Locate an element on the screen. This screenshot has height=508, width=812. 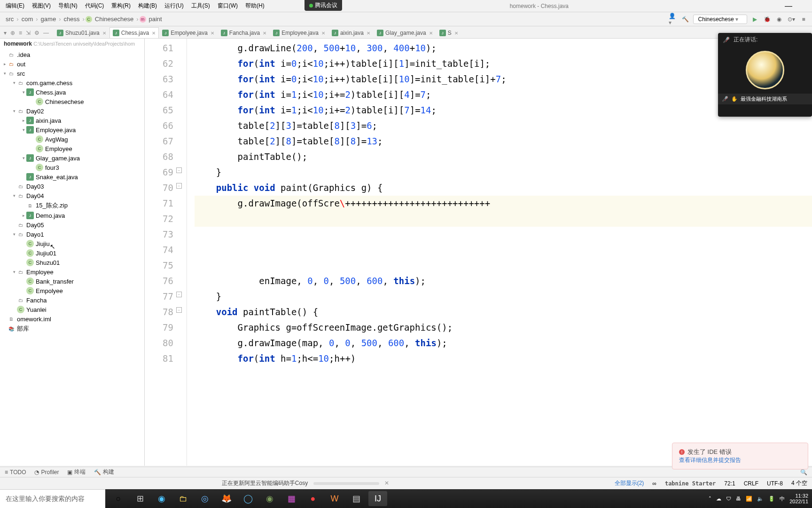
menu-window: 窗口(W) is located at coordinates (227, 6).